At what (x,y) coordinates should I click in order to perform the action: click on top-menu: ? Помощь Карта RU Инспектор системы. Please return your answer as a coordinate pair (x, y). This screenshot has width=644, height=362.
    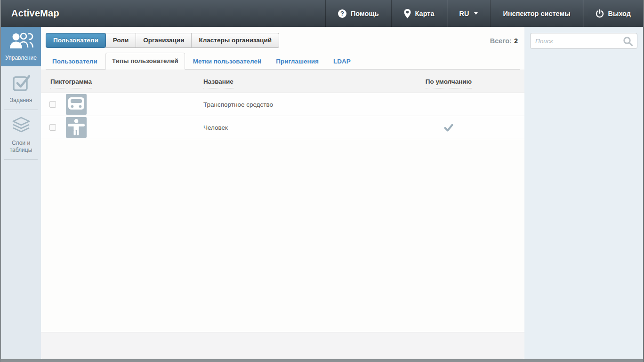
    Looking at the image, I should click on (484, 13).